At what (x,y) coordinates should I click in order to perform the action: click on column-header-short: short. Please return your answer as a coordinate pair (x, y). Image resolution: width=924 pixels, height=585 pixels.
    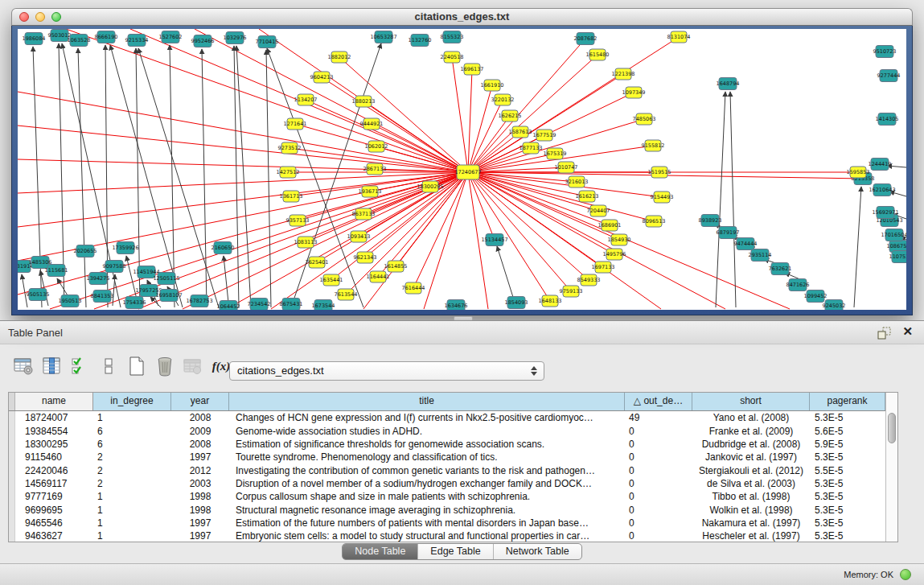
    Looking at the image, I should click on (751, 402).